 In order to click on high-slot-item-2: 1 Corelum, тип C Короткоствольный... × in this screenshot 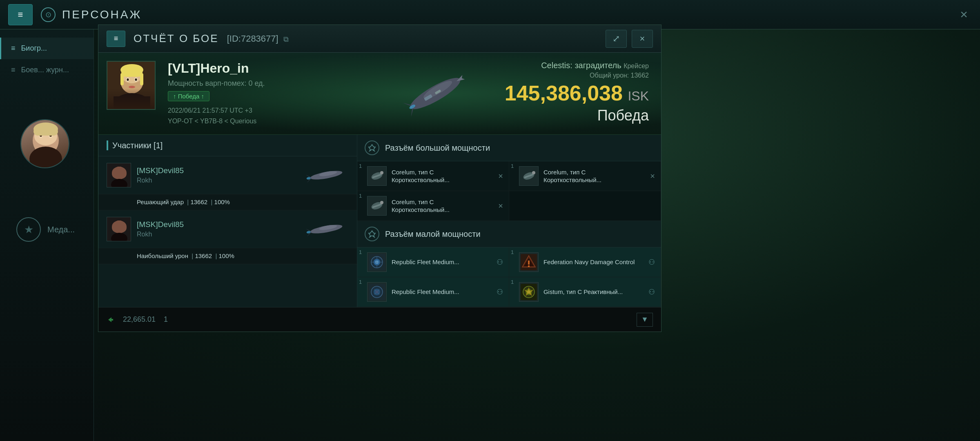, I will do `click(433, 206)`.